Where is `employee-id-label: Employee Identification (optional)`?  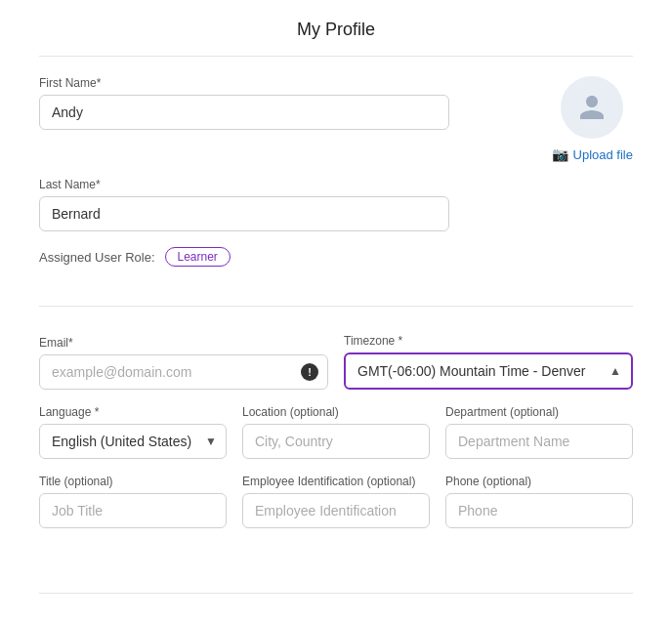 employee-id-label: Employee Identification (optional) is located at coordinates (336, 481).